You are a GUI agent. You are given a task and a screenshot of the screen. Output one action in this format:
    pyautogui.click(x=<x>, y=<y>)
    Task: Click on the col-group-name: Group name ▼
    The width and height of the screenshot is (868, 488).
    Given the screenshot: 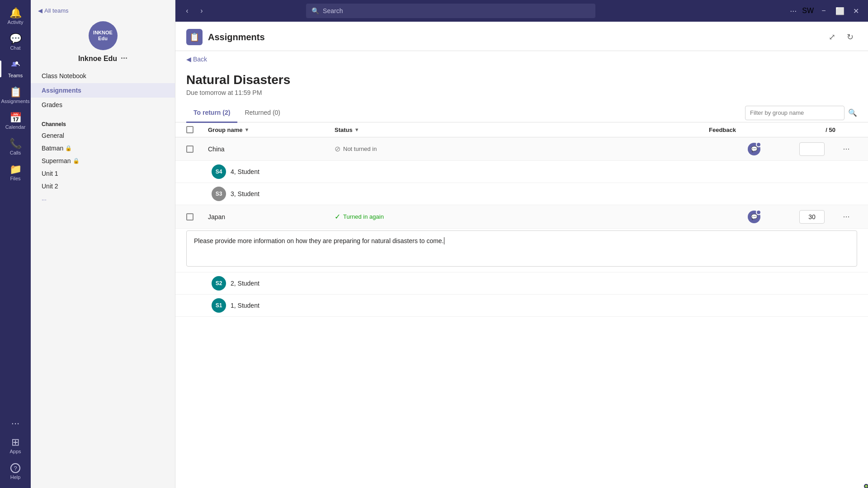 What is the action you would take?
    pyautogui.click(x=271, y=130)
    